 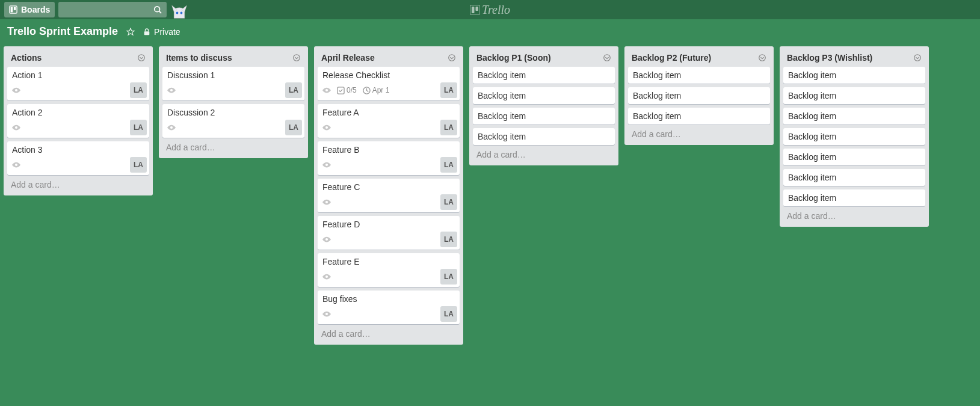 What do you see at coordinates (496, 10) in the screenshot?
I see `brand-text: Trello` at bounding box center [496, 10].